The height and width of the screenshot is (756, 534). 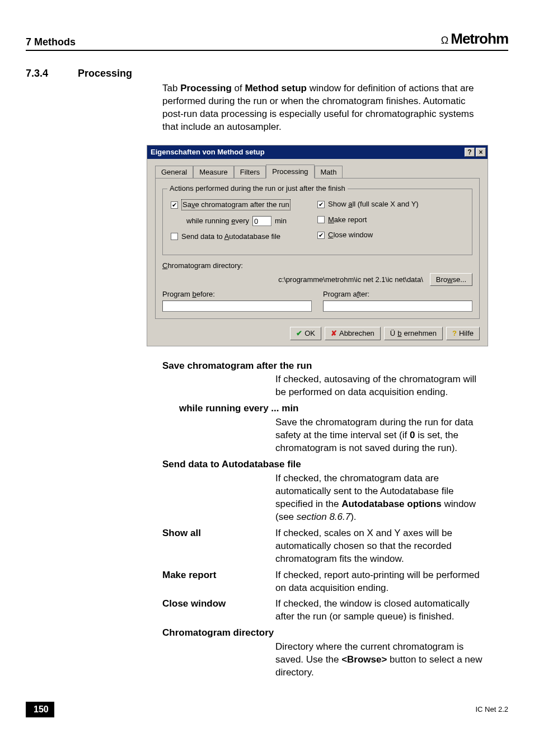 What do you see at coordinates (208, 152) in the screenshot?
I see `dialog-title: Eigenschaften von Method setup` at bounding box center [208, 152].